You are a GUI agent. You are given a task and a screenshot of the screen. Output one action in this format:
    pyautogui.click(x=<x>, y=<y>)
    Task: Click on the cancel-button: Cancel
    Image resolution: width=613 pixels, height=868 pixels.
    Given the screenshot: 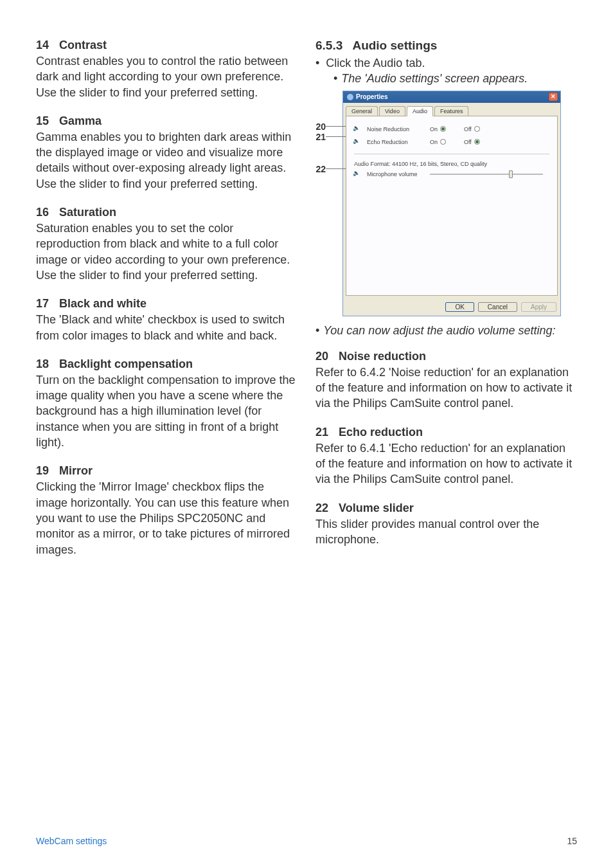 What is the action you would take?
    pyautogui.click(x=497, y=307)
    